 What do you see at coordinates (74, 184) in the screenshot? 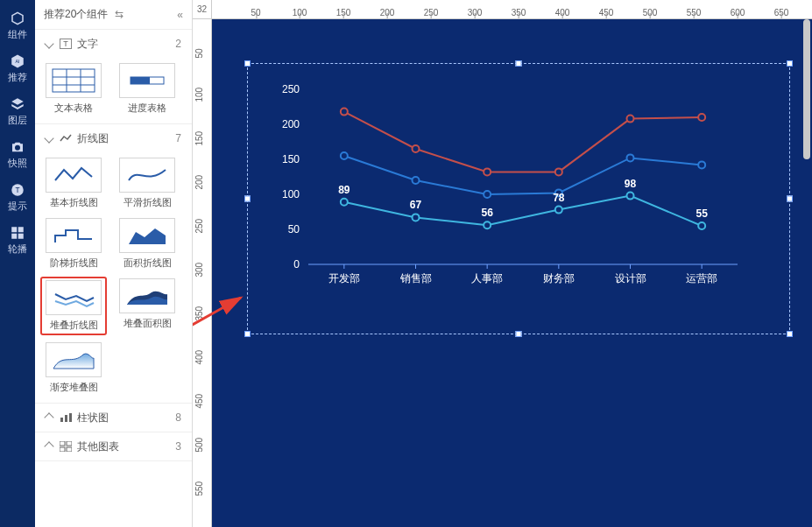
I see `component-thumb-basic-line: 基本折线图` at bounding box center [74, 184].